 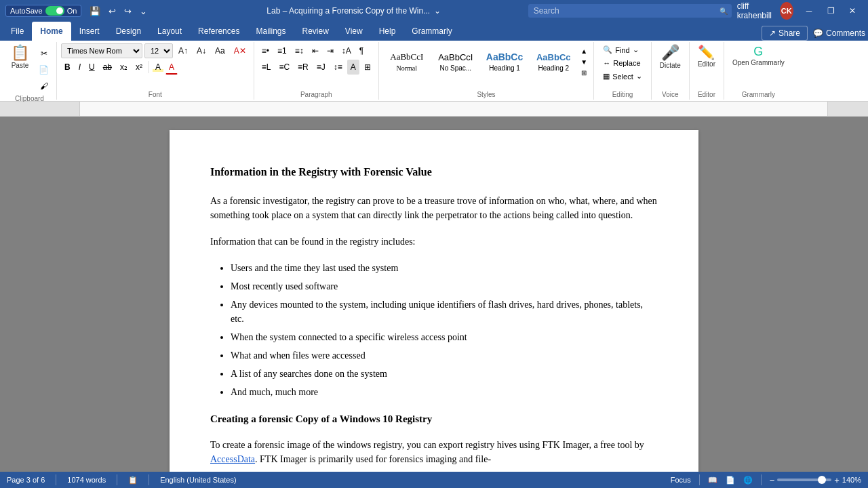 What do you see at coordinates (220, 51) in the screenshot?
I see `change-case-button: Aa` at bounding box center [220, 51].